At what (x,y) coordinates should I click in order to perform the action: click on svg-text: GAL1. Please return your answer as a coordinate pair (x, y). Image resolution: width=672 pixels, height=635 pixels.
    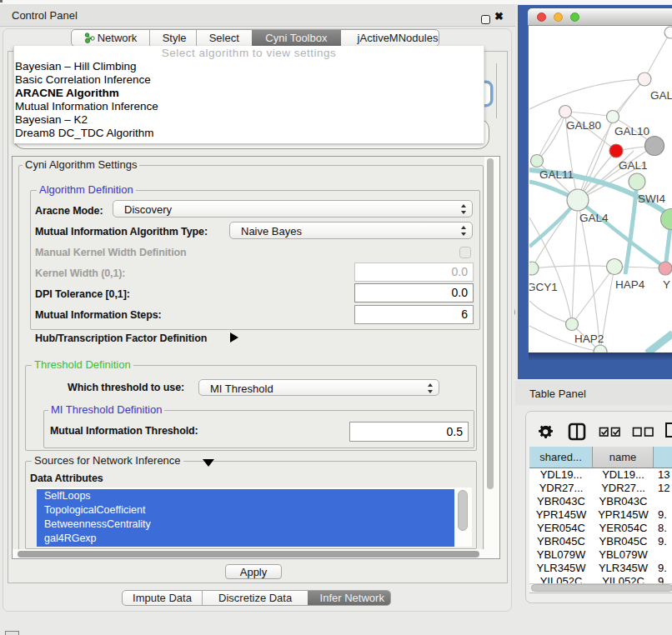
    Looking at the image, I should click on (634, 165).